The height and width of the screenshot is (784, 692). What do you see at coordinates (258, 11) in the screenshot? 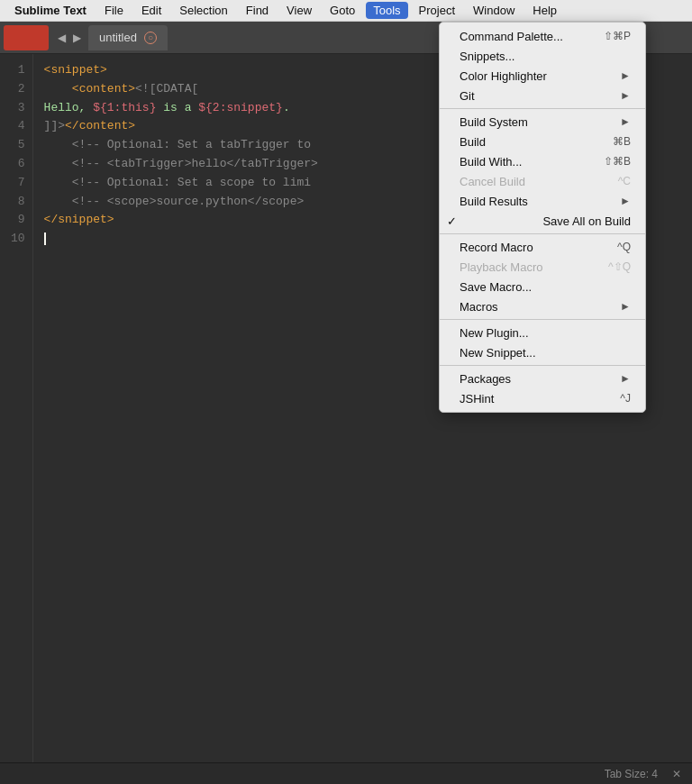
I see `menubar-item-find: Find` at bounding box center [258, 11].